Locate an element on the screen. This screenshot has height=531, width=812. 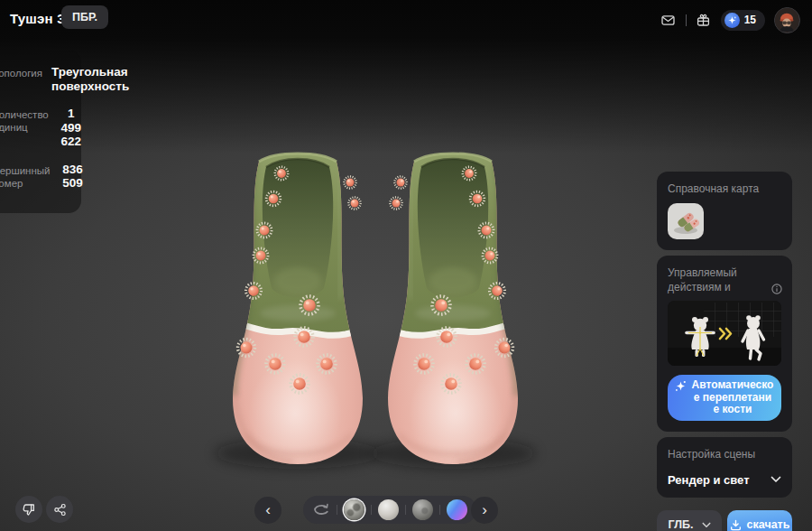
material-option-clay is located at coordinates (388, 509).